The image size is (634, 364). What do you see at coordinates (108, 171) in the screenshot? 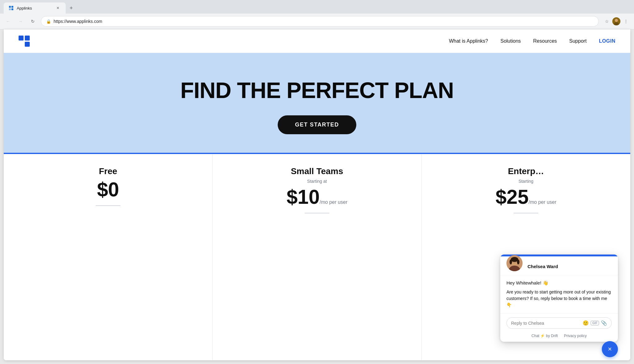
I see `pricing-free-tier: Free` at bounding box center [108, 171].